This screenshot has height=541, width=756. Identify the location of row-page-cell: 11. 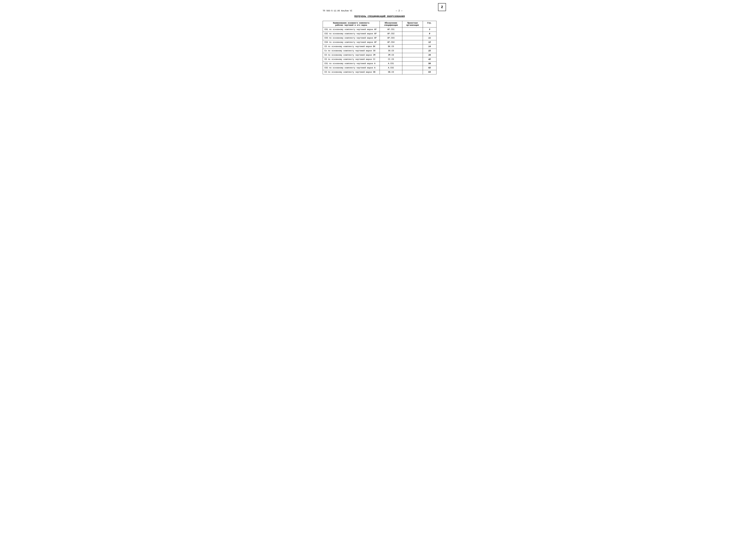
(430, 38).